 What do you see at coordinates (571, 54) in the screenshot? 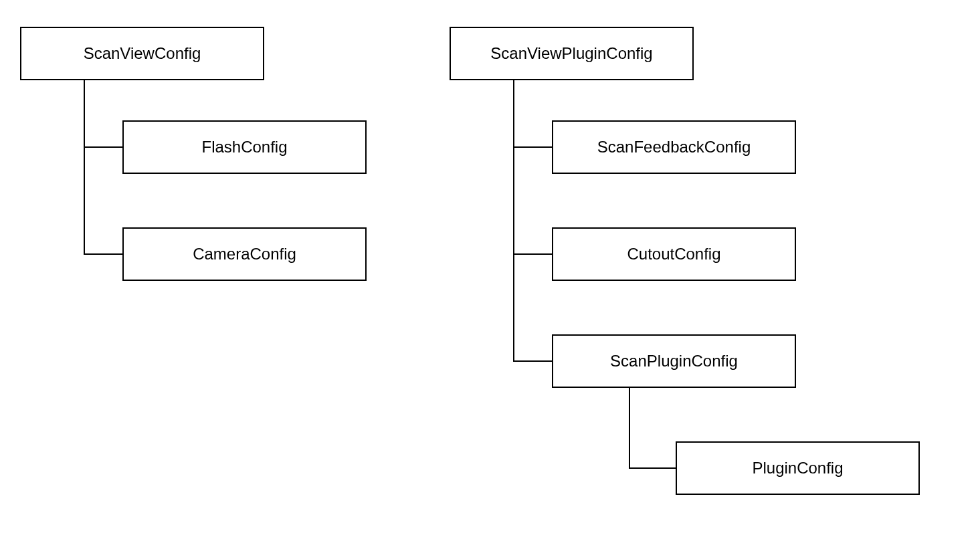
I see `node-label: ScanViewPluginConfig` at bounding box center [571, 54].